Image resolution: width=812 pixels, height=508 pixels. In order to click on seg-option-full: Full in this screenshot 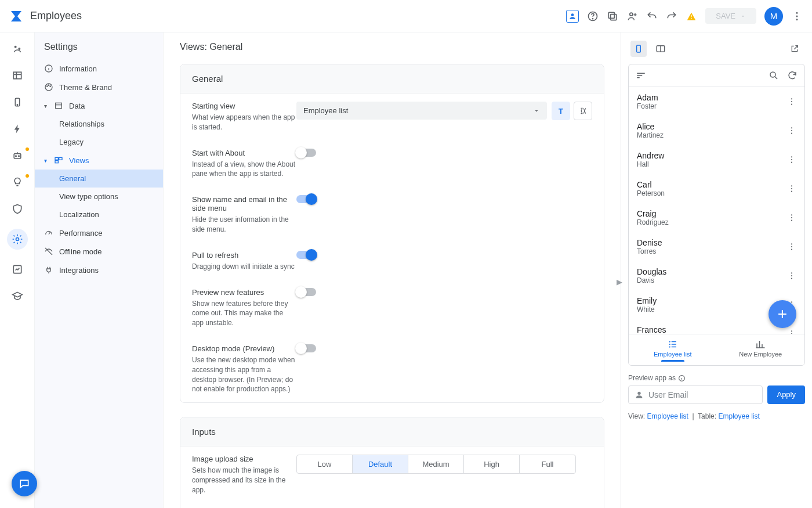, I will do `click(548, 464)`.